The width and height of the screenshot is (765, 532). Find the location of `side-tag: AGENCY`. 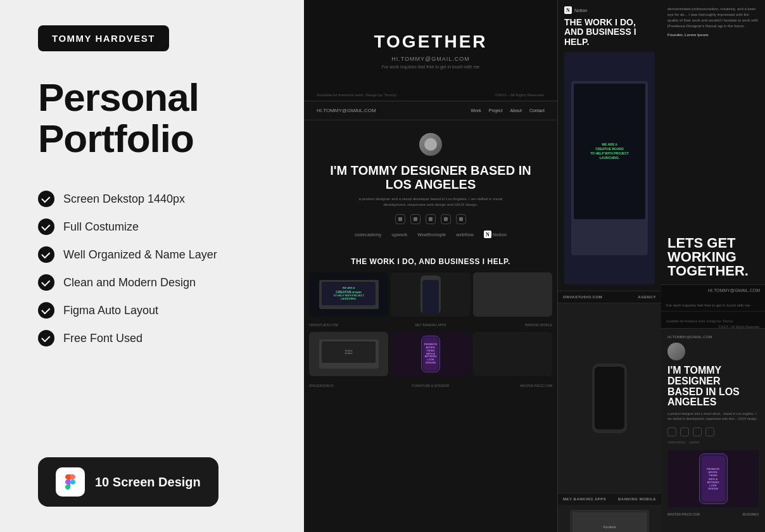

side-tag: AGENCY is located at coordinates (647, 297).